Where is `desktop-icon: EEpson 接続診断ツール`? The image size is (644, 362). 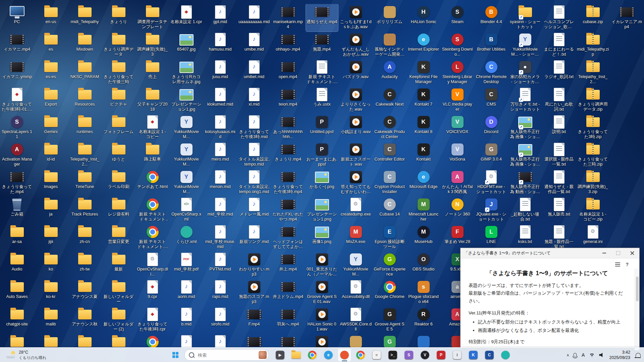 desktop-icon: EEpson 接続診断ツール is located at coordinates (390, 238).